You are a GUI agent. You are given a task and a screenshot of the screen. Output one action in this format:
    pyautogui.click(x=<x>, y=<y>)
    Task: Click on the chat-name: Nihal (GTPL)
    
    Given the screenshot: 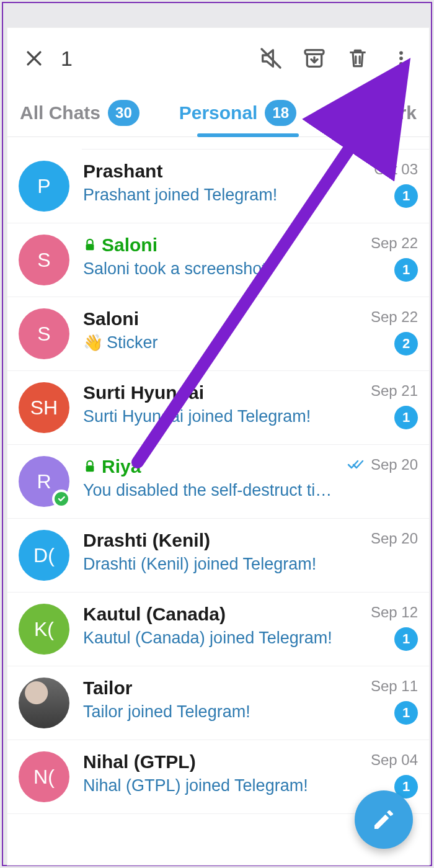 What is the action you would take?
    pyautogui.click(x=140, y=762)
    